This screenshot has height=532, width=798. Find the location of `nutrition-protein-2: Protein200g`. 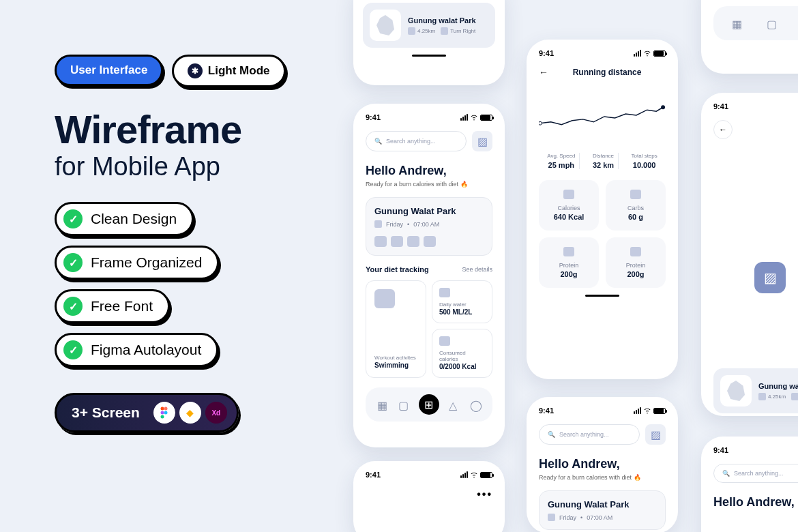

nutrition-protein-2: Protein200g is located at coordinates (636, 263).